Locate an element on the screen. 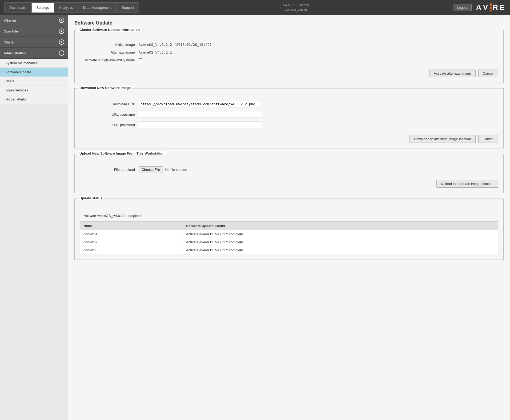 The image size is (510, 420). node-cell: doc-sim2 is located at coordinates (132, 242).